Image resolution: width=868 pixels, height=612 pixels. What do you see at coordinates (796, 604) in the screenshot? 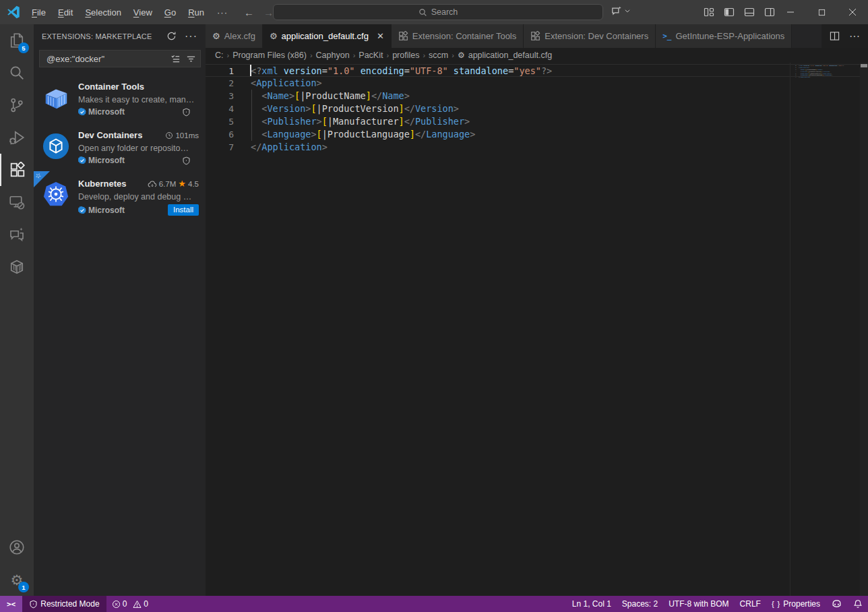
I see `status-language-mode: { }Properties` at bounding box center [796, 604].